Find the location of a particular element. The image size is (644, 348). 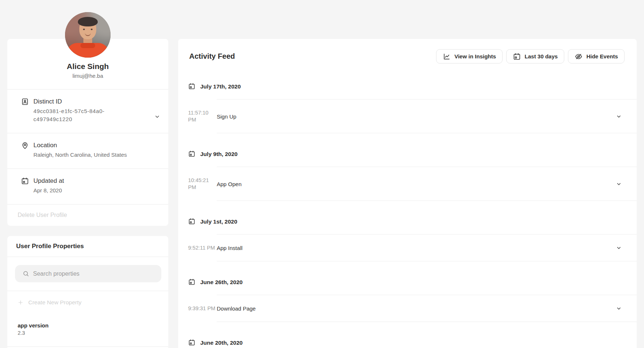

event-row: 10:45:21 PM App Open is located at coordinates (407, 184).